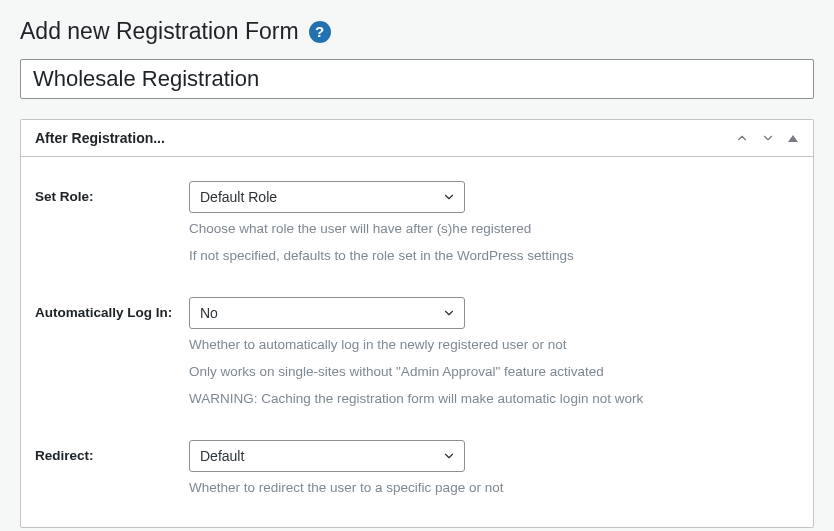 Image resolution: width=834 pixels, height=531 pixels. Describe the element at coordinates (494, 400) in the screenshot. I see `auto-login-help-3: WARNING: Caching the registration form w…` at that location.